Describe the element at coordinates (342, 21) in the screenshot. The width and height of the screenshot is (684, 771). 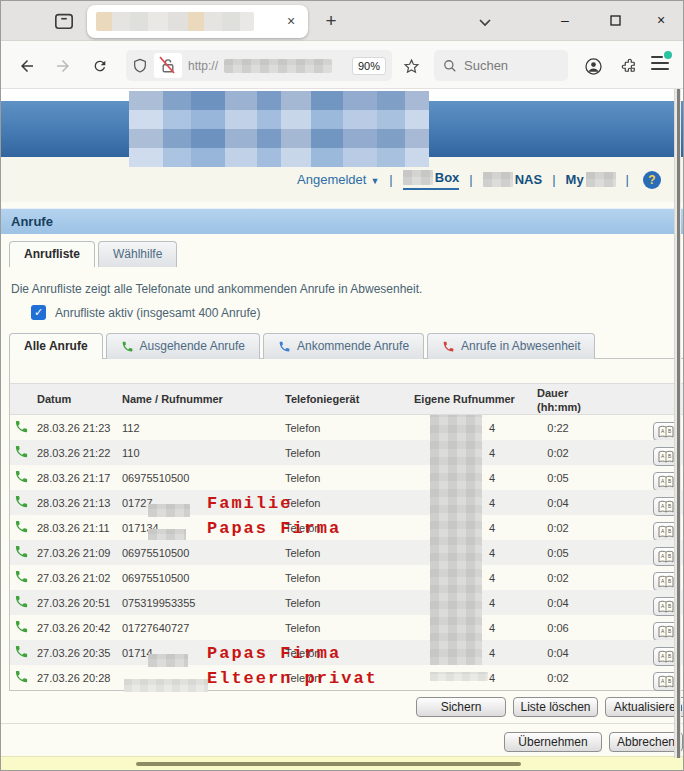
I see `browser-tab-strip: × + – ×` at that location.